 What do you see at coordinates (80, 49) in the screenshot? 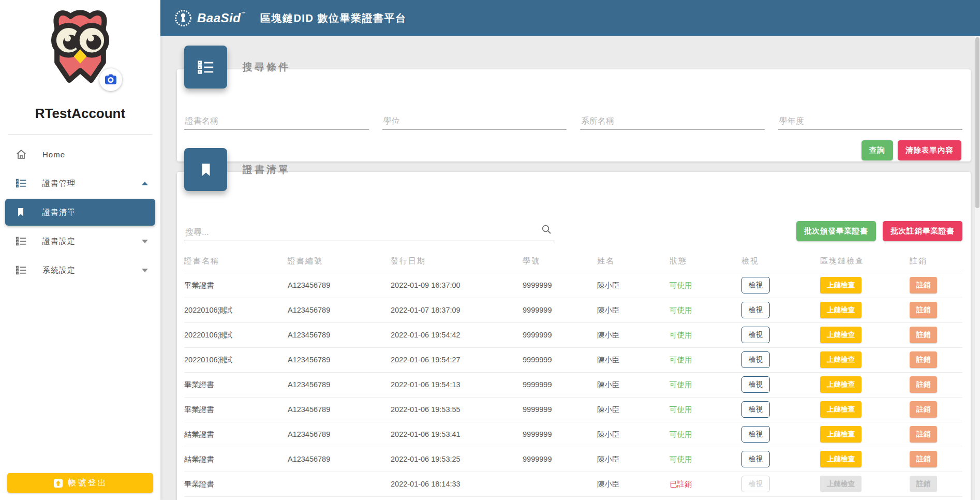
I see `account-avatar` at bounding box center [80, 49].